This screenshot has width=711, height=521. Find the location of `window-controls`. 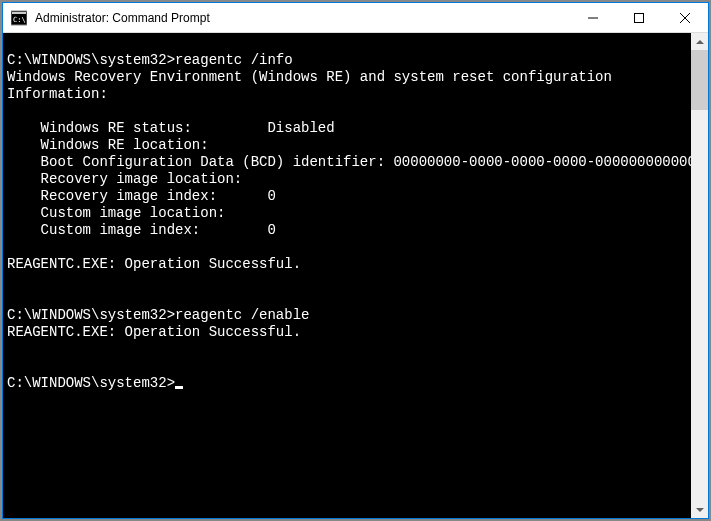

window-controls is located at coordinates (639, 18).